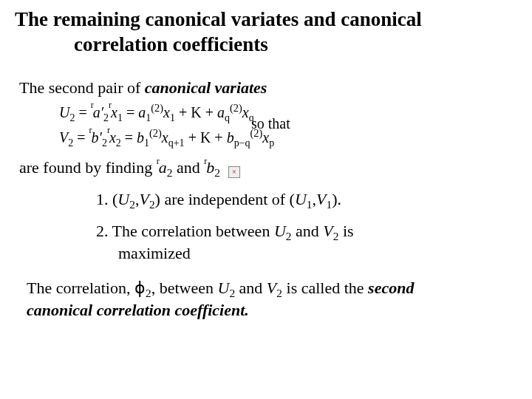  Describe the element at coordinates (307, 201) in the screenshot. I see `list-item-1: 1. (U2,V2) are independent of (U1,V1).` at that location.